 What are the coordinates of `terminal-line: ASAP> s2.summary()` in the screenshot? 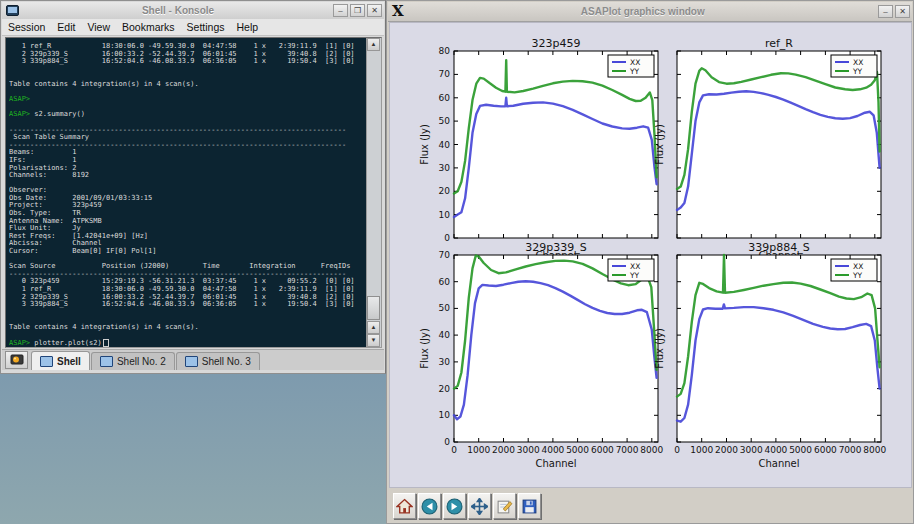 It's located at (187, 115).